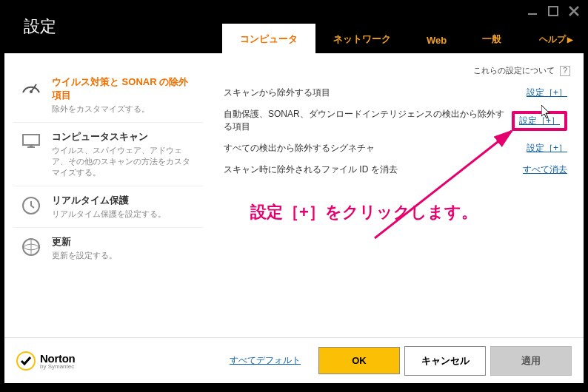 The width and height of the screenshot is (588, 392). Describe the element at coordinates (46, 361) in the screenshot. I see `norton-logo: Norton by Symantec` at that location.